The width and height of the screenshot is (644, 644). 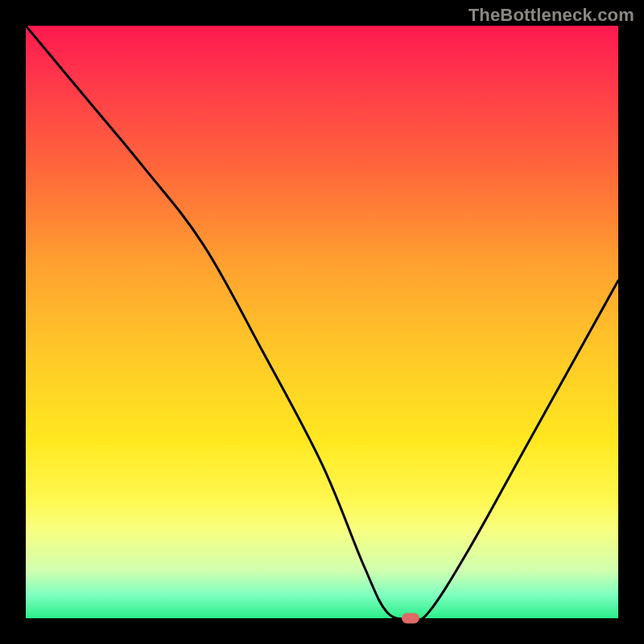 What do you see at coordinates (551, 15) in the screenshot?
I see `watermark-text: TheBottleneck.com` at bounding box center [551, 15].